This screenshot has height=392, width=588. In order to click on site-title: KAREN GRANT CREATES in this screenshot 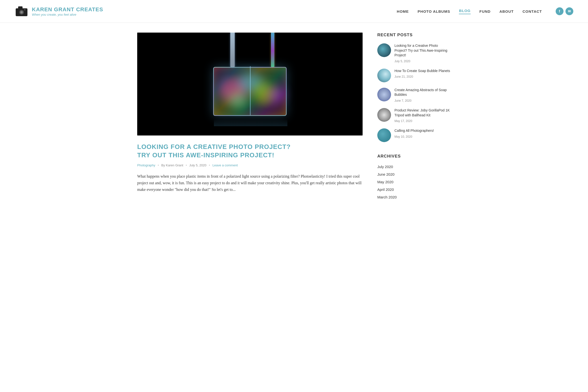, I will do `click(68, 10)`.